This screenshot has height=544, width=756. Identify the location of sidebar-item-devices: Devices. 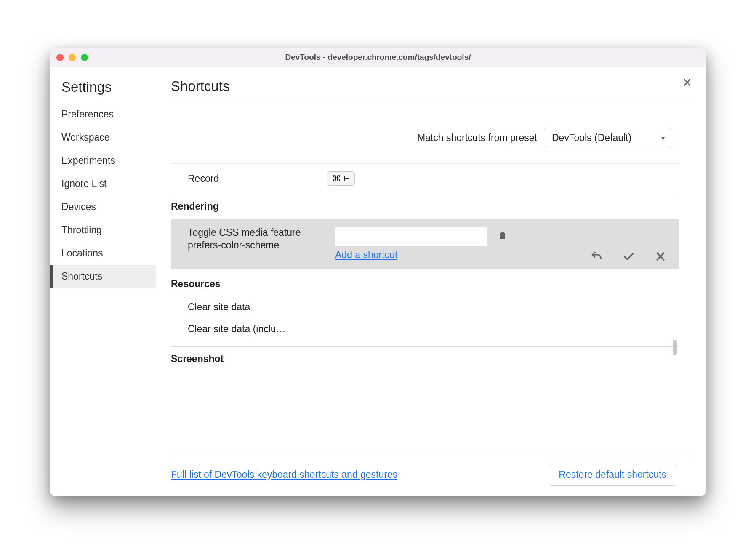
(103, 207).